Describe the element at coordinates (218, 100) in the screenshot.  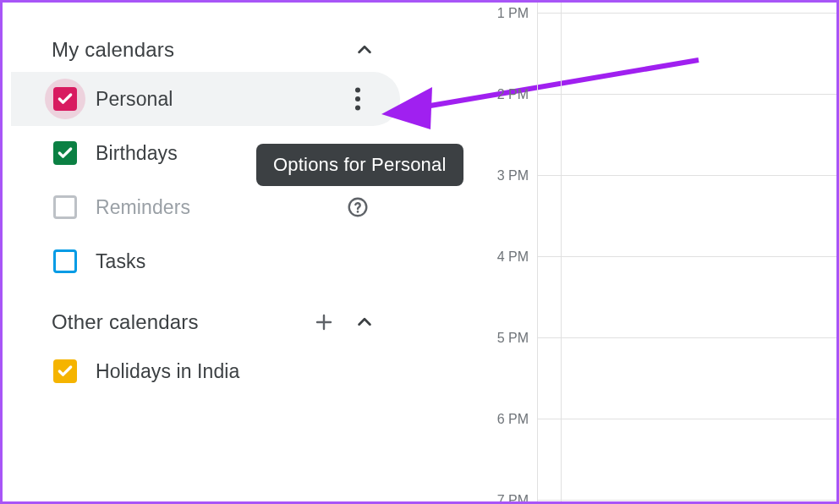
I see `calendar-label: Personal` at that location.